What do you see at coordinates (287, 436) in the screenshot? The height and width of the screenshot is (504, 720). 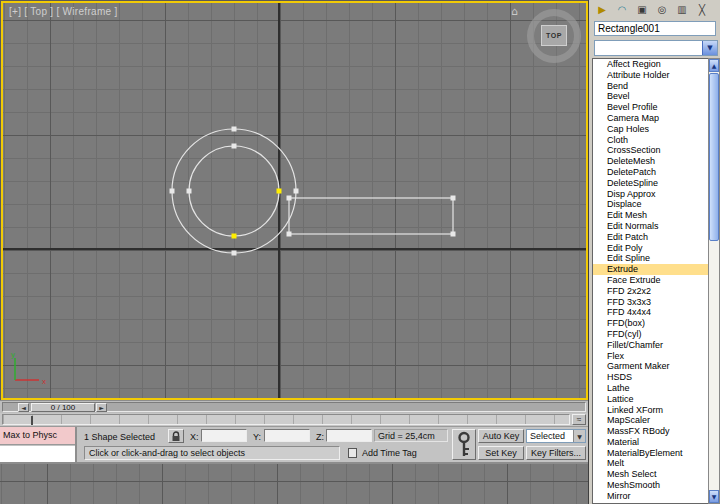 I see `y-coord-field` at bounding box center [287, 436].